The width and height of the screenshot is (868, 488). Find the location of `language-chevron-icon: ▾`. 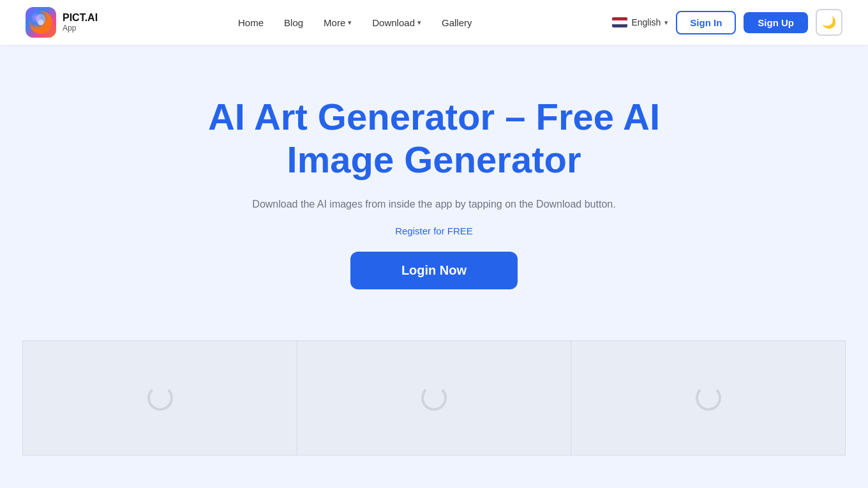

language-chevron-icon: ▾ is located at coordinates (666, 23).